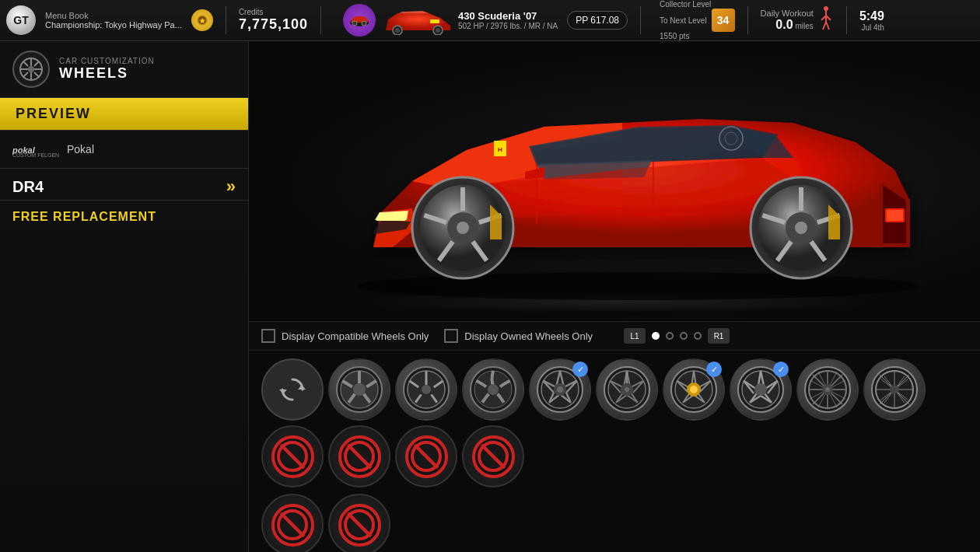  Describe the element at coordinates (500, 149) in the screenshot. I see `svg-text: H` at that location.